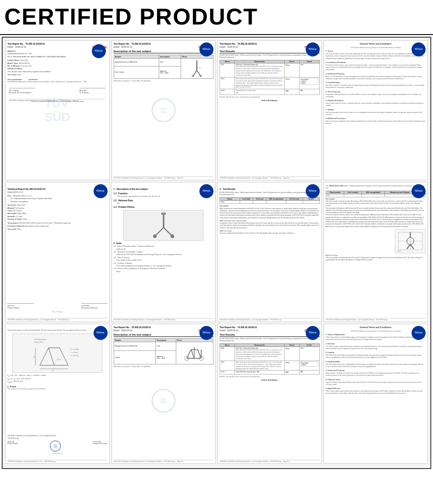  I want to click on doc-footer-3: TÜV SÜD Certification and Testing (China…, so click(269, 178).